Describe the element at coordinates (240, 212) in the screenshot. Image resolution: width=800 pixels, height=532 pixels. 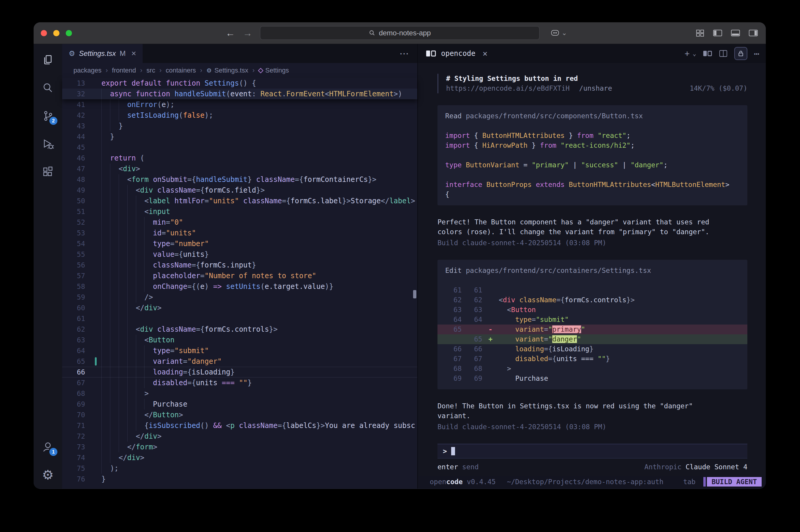
I see `code-line: 51<input` at that location.